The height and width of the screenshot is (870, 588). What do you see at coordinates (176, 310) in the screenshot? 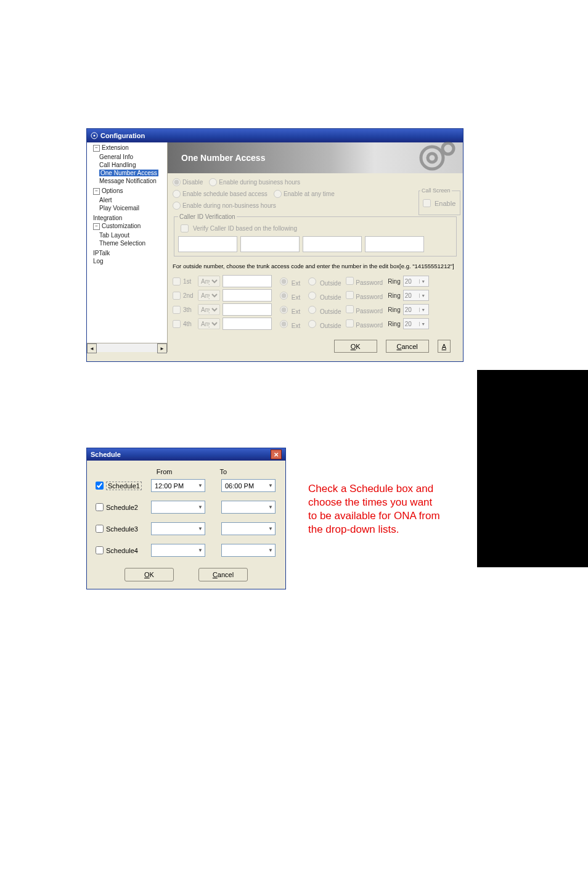
I see `row3-checkbox` at bounding box center [176, 310].